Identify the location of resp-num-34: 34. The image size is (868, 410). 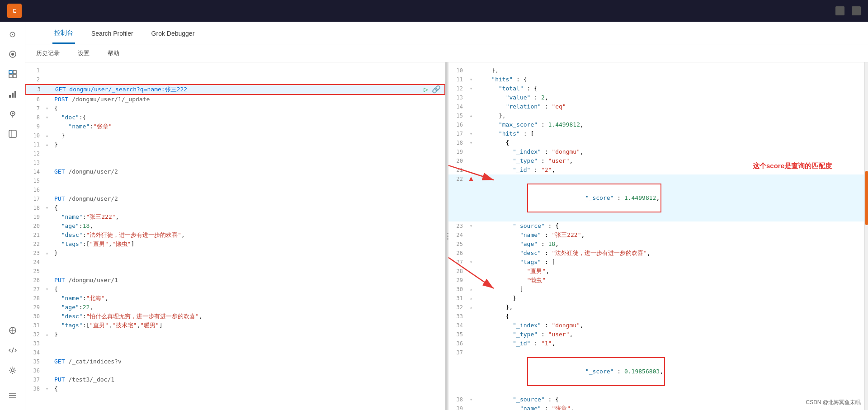
(458, 325).